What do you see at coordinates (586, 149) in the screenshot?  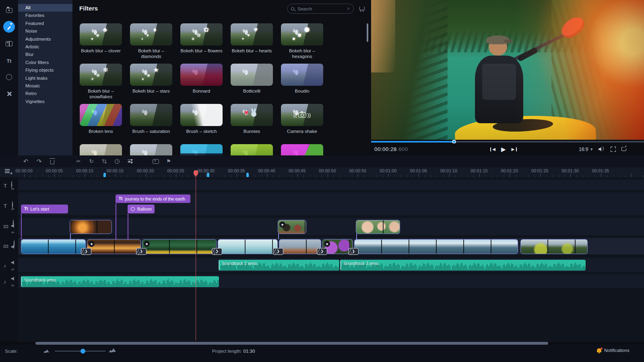 I see `aspect-ratio-dropdown: 16:9▼` at bounding box center [586, 149].